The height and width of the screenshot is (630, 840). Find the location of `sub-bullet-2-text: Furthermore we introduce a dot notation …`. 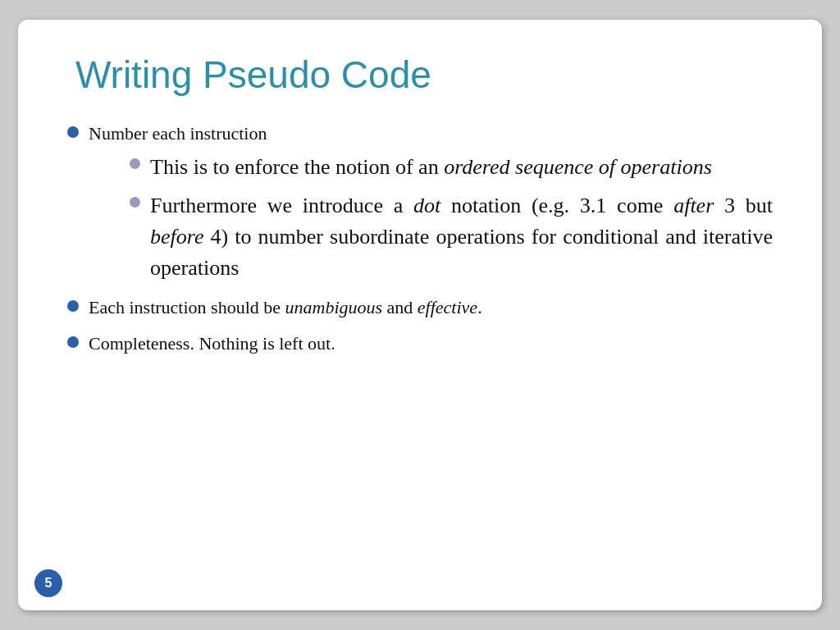

sub-bullet-2-text: Furthermore we introduce a dot notation … is located at coordinates (461, 236).